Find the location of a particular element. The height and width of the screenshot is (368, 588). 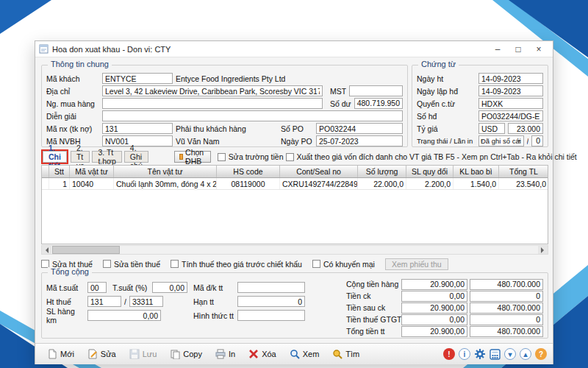

grid-horizontal-scrollbar is located at coordinates (295, 250).